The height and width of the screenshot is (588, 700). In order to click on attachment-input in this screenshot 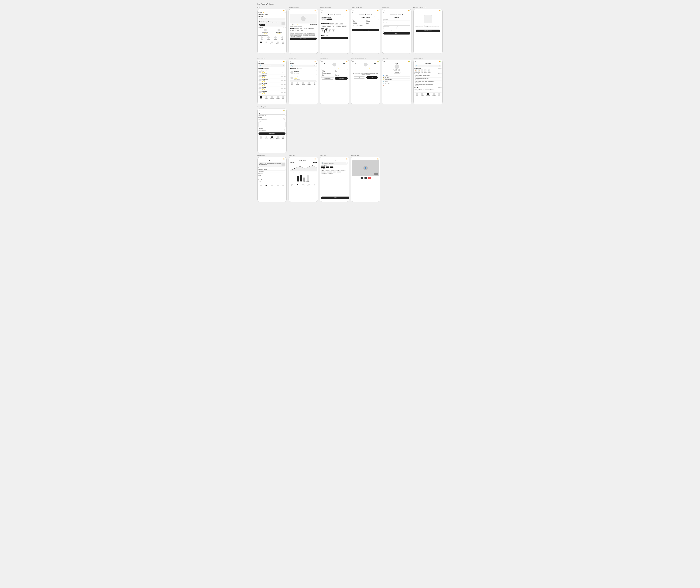, I will do `click(272, 130)`.